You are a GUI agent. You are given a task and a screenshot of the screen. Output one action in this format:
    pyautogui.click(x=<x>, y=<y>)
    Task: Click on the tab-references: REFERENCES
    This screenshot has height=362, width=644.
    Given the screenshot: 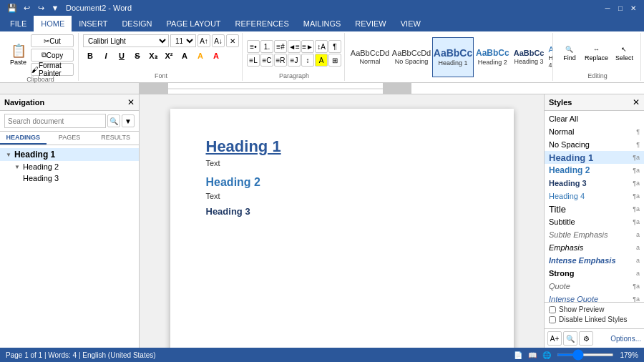 What is the action you would take?
    pyautogui.click(x=262, y=24)
    